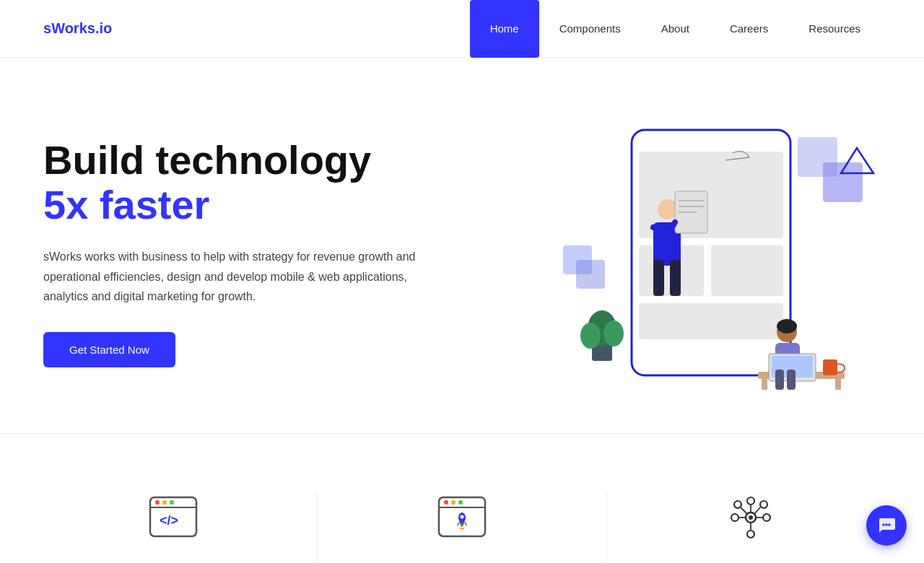 This screenshot has width=924, height=563. I want to click on hero-title: Build technology 5x faster, so click(231, 182).